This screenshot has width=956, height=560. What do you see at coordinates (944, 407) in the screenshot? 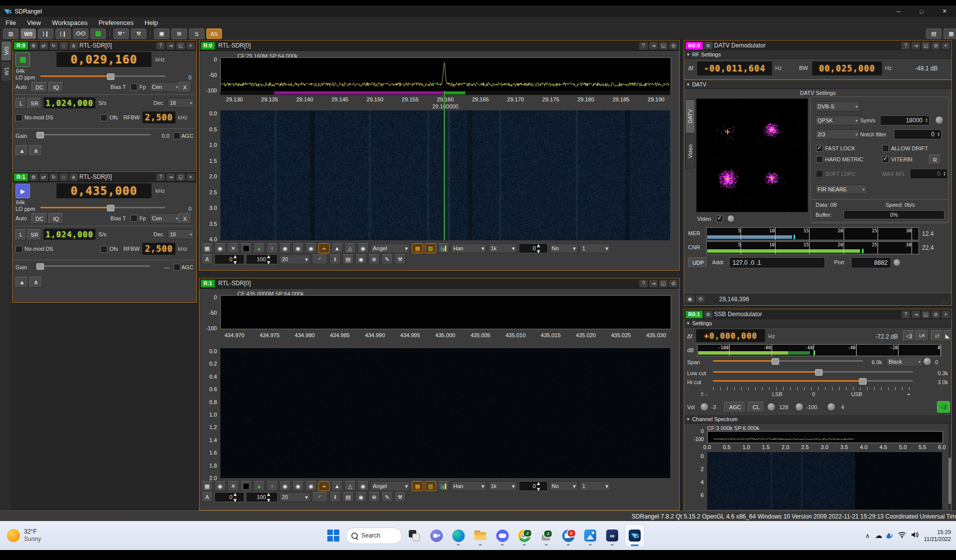
I see `audio-output-icon: ◁)` at bounding box center [944, 407].